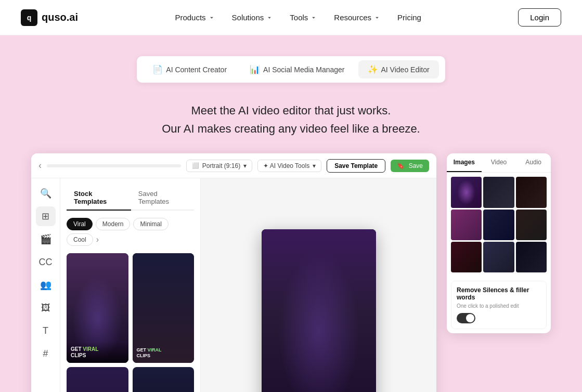  I want to click on login-button: Login, so click(540, 18).